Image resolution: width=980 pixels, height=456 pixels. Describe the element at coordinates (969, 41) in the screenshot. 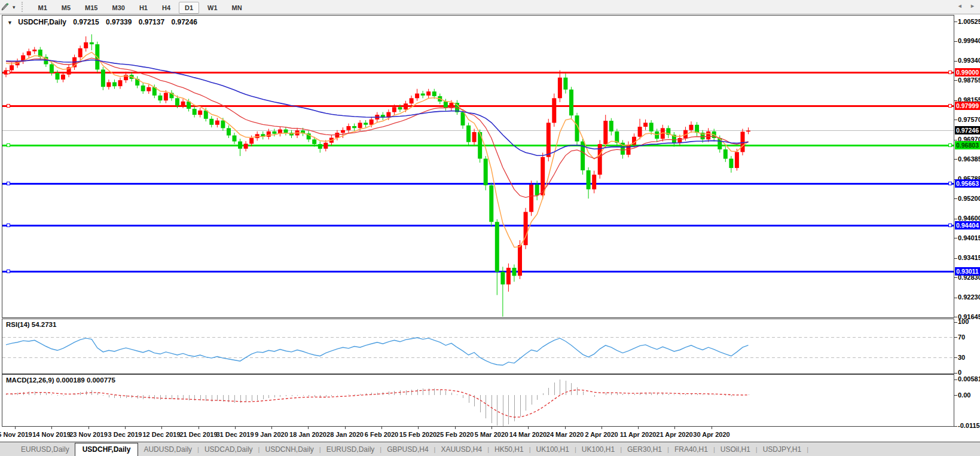

I see `price-axis-label: 0.99940` at that location.